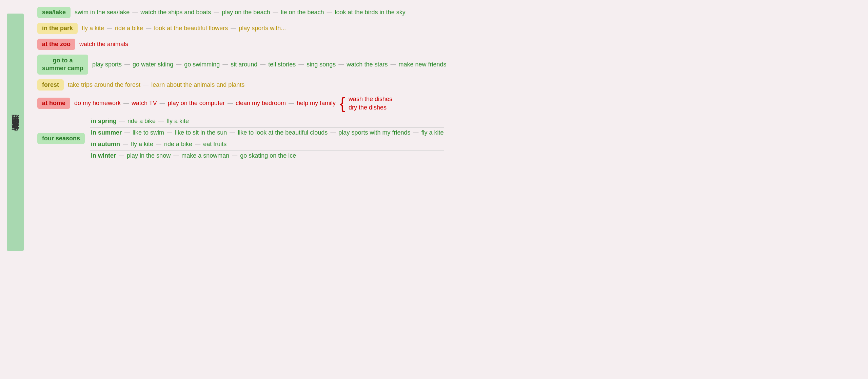 The image size is (868, 379). Describe the element at coordinates (267, 121) in the screenshot. I see `season-spring: in spring — ride a bike — fly a kite` at that location.